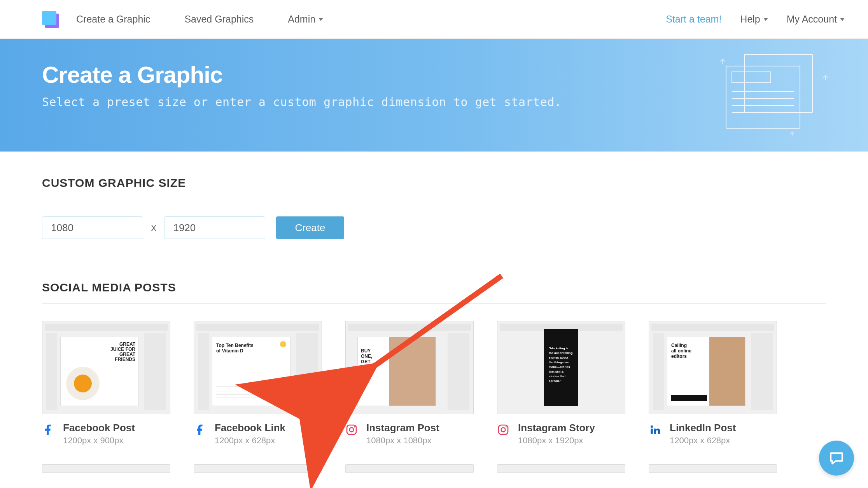  Describe the element at coordinates (746, 19) in the screenshot. I see `nav-right: Start a team! Help My Account` at that location.